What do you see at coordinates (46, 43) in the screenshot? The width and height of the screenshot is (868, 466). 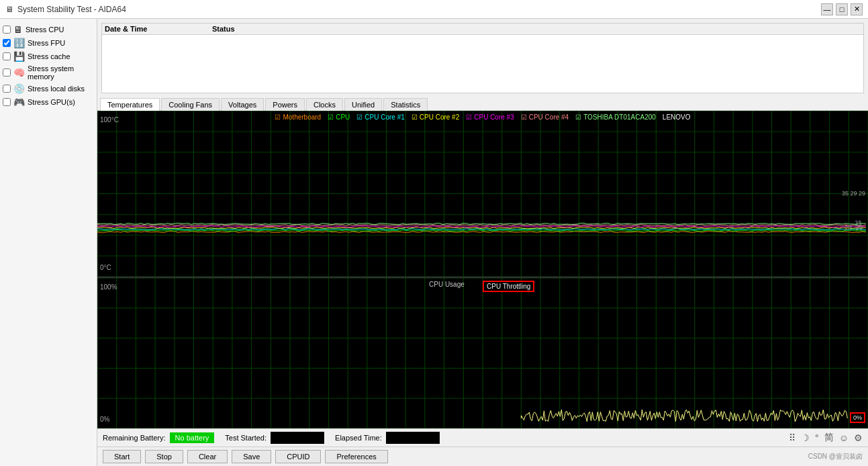 I see `stress-label-1: Stress FPU` at bounding box center [46, 43].